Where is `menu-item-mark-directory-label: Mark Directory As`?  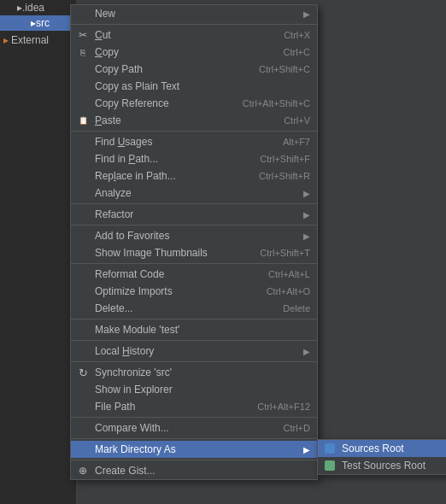 menu-item-mark-directory-label: Mark Directory As is located at coordinates (196, 449).